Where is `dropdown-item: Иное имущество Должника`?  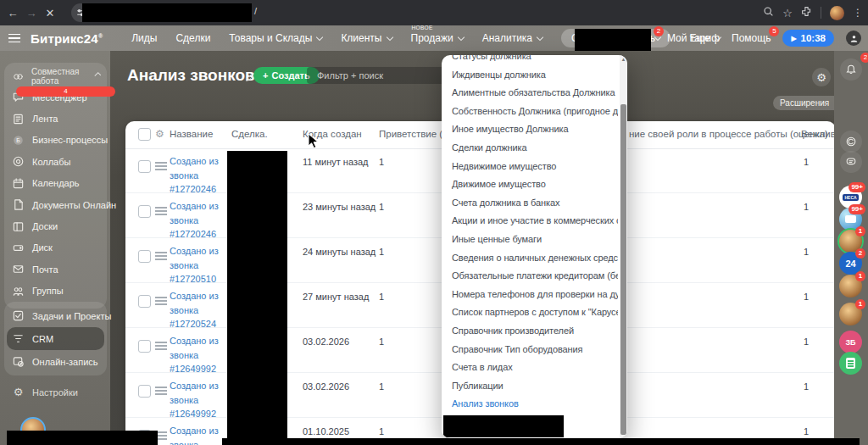
dropdown-item: Иное имущество Должника is located at coordinates (530, 130).